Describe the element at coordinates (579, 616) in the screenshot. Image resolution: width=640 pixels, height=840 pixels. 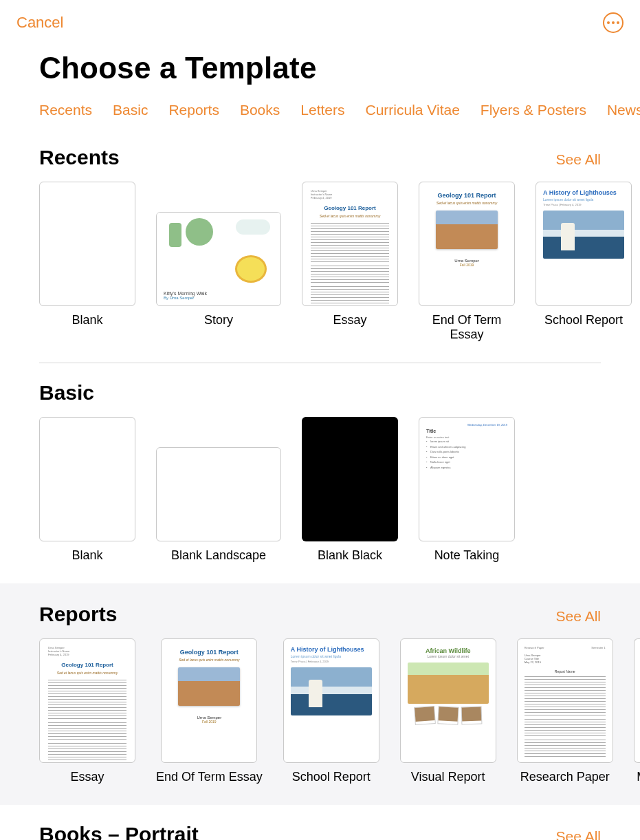
I see `see-all-reports: See All` at that location.